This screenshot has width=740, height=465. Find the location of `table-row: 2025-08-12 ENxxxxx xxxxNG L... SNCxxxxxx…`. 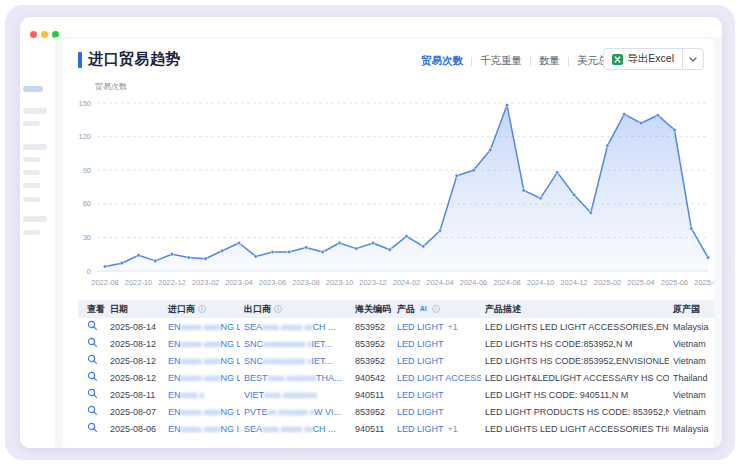

table-row: 2025-08-12 ENxxxxx xxxxNG L... SNCxxxxxx… is located at coordinates (396, 344).